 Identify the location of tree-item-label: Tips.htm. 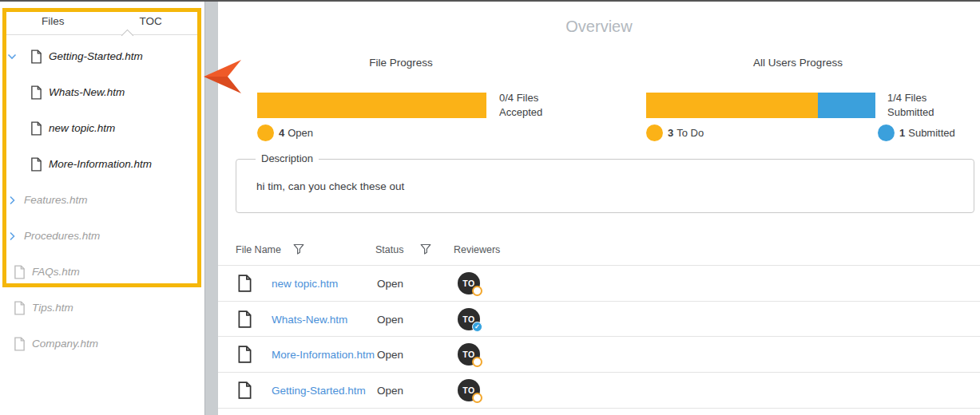
(53, 308).